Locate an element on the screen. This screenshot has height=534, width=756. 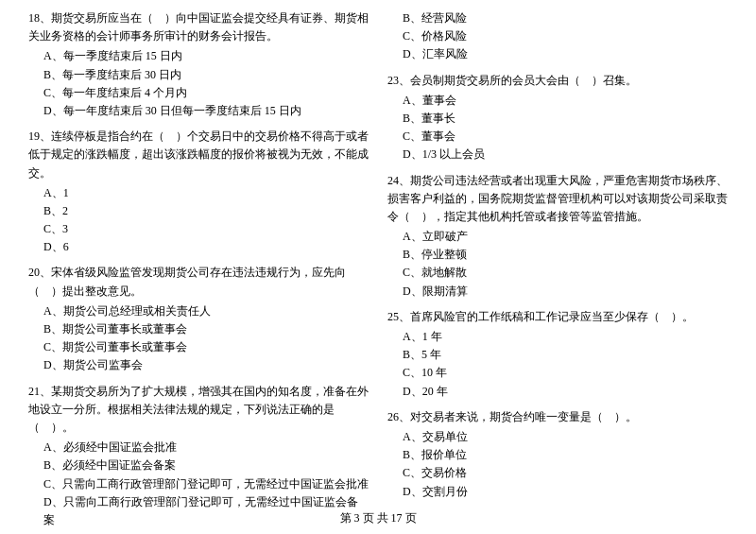
q23-d: D、1/3 以上会员 is located at coordinates (558, 155).